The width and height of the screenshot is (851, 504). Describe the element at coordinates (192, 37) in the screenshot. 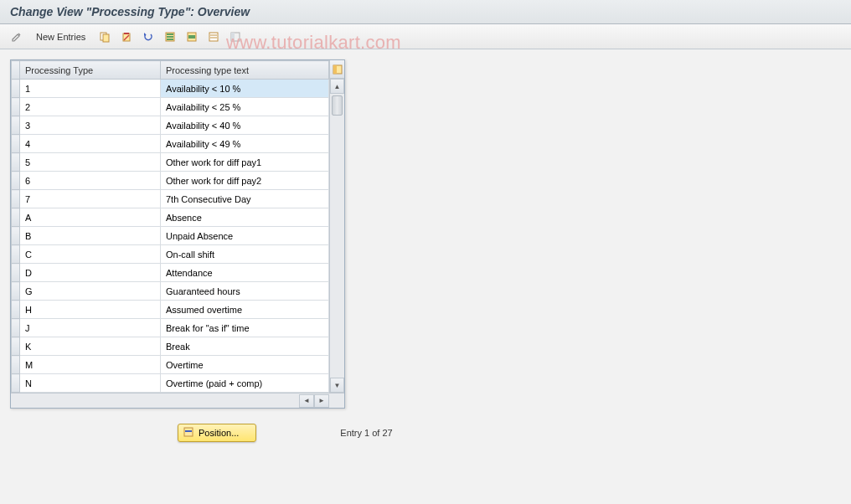

I see `select-block-icon` at that location.